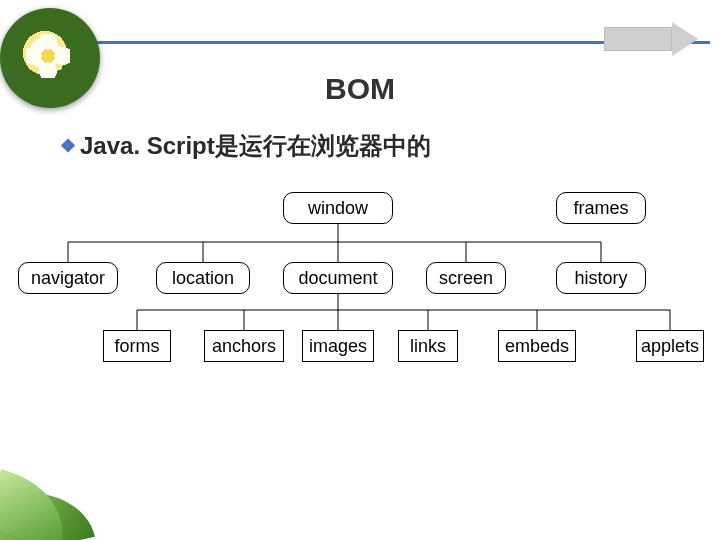  I want to click on bullet-text: Java. Script是运行在浏览器中的, so click(256, 146).